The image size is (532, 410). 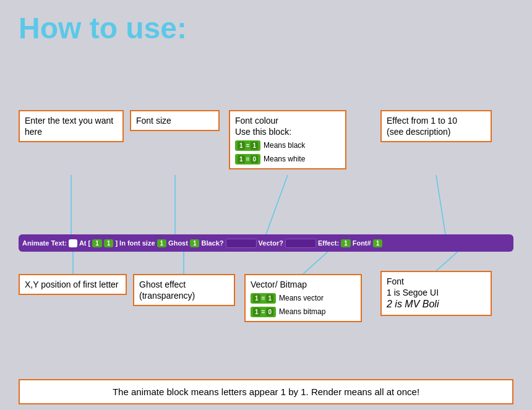 What do you see at coordinates (97, 244) in the screenshot?
I see `num-1a: 1` at bounding box center [97, 244].